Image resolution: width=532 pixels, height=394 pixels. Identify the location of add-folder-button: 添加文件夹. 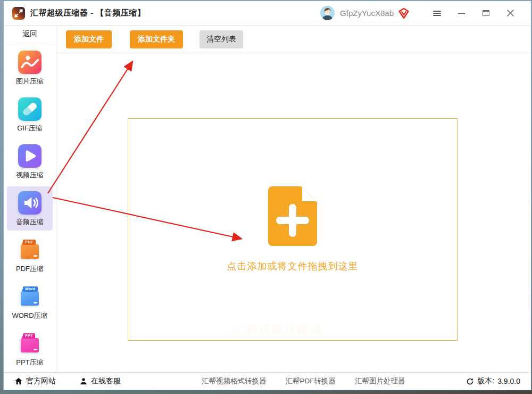
(156, 39).